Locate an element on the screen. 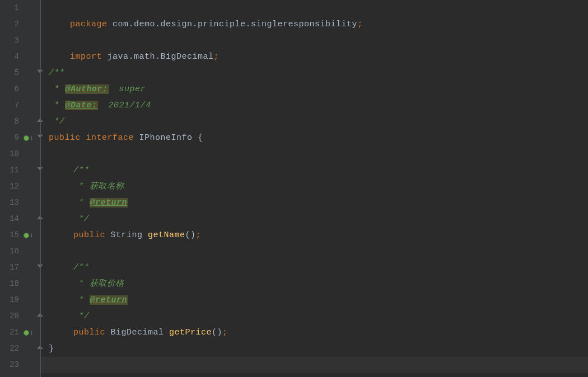  code-line: public String getName(); is located at coordinates (137, 235).